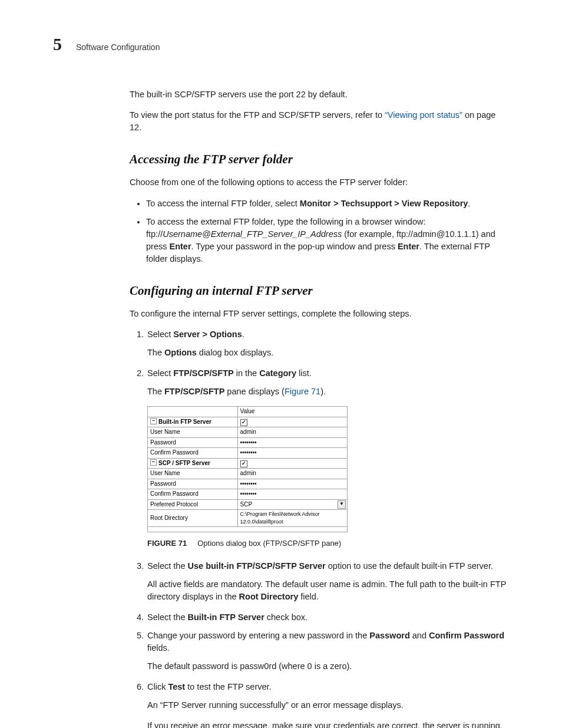 The image size is (562, 728). I want to click on row-built-in-ftp: −Built-in FTP Server, so click(193, 422).